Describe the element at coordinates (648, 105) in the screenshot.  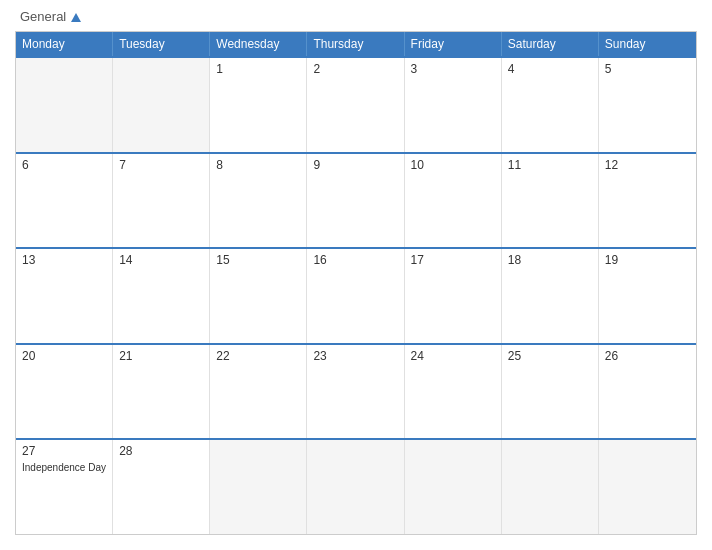
I see `day-cell: 5` at that location.